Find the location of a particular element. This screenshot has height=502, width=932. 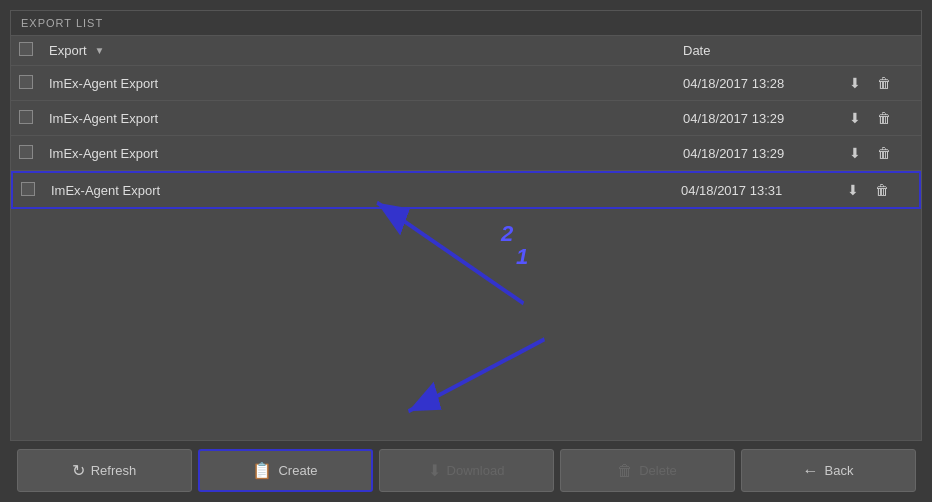

refresh-icon: ↻ is located at coordinates (78, 470).